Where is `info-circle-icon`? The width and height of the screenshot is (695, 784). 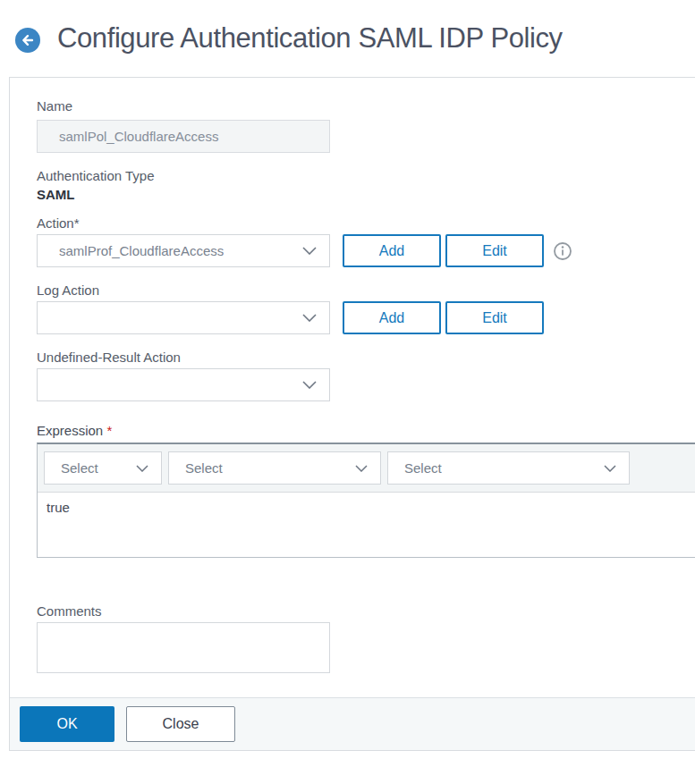
info-circle-icon is located at coordinates (563, 251).